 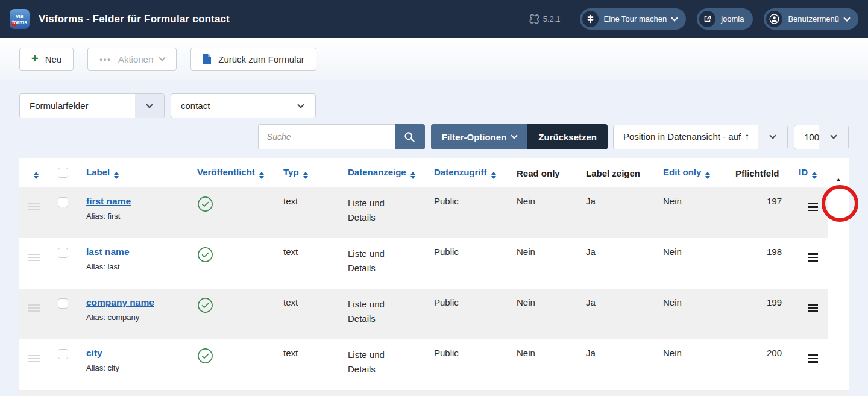 What do you see at coordinates (774, 19) in the screenshot?
I see `user-icon` at bounding box center [774, 19].